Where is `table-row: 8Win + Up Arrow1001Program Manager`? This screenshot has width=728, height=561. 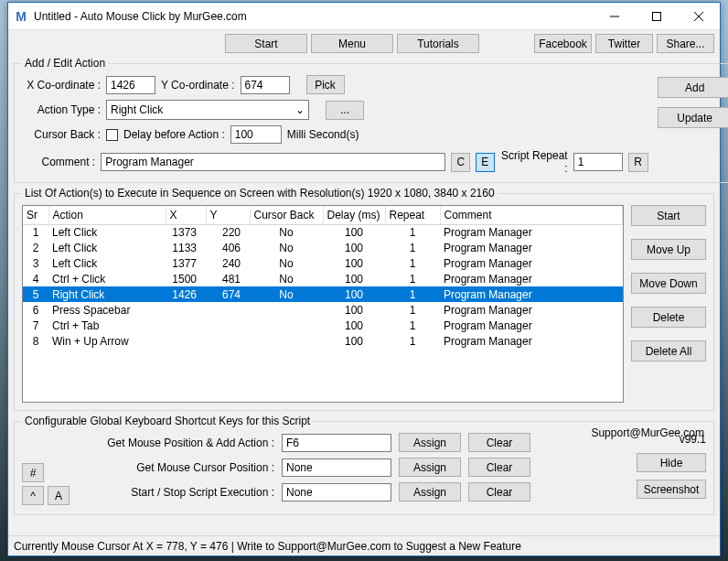
table-row: 8Win + Up Arrow1001Program Manager is located at coordinates (323, 340).